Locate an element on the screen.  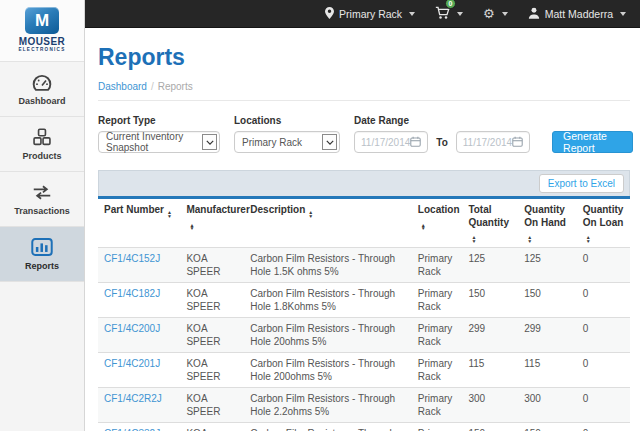
column-header-location: Location▲▼ is located at coordinates (438, 224).